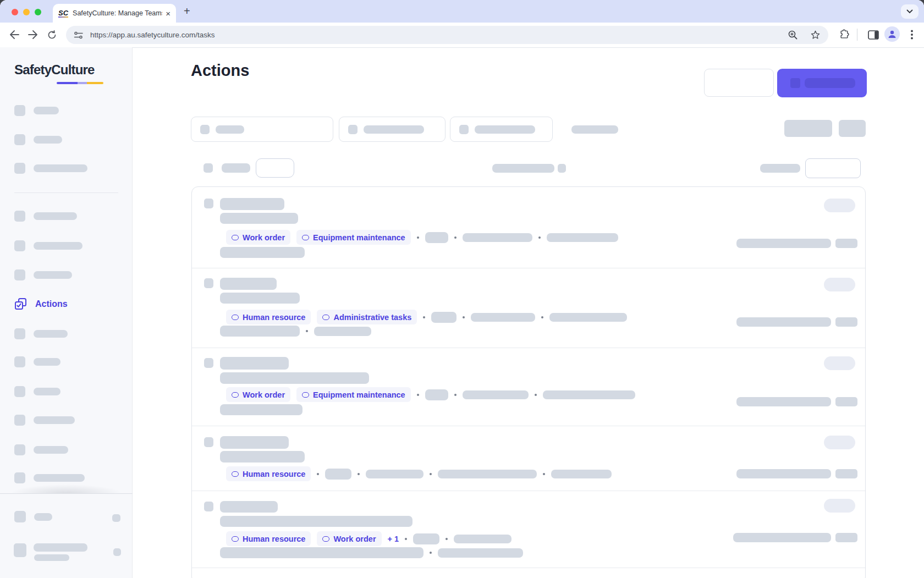 This screenshot has width=924, height=578. I want to click on select-all-checkbox-skeleton, so click(208, 168).